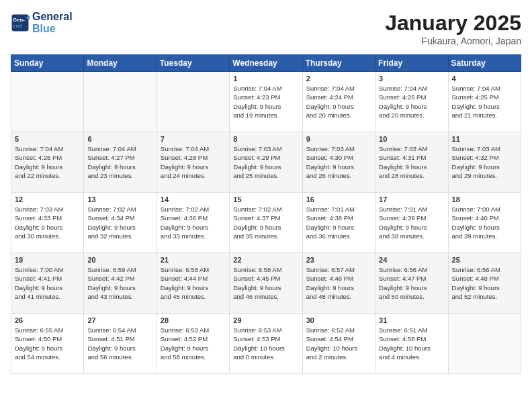 Image resolution: width=532 pixels, height=411 pixels. Describe the element at coordinates (193, 223) in the screenshot. I see `day-info: Sunrise: 7:02 AM Sunset: 4:36 PM Dayligh…` at that location.